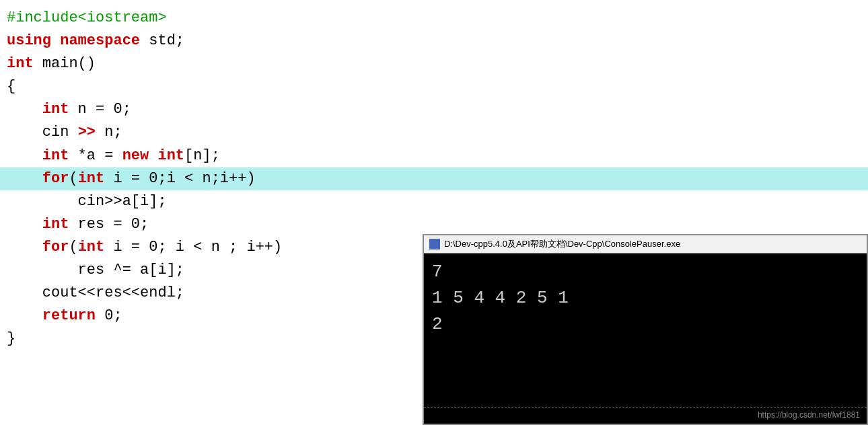  I want to click on console-titlebar: D:\Dev-cpp5.4.0及API帮助文档\Dev-Cpp\ConsoleP…, so click(645, 245).